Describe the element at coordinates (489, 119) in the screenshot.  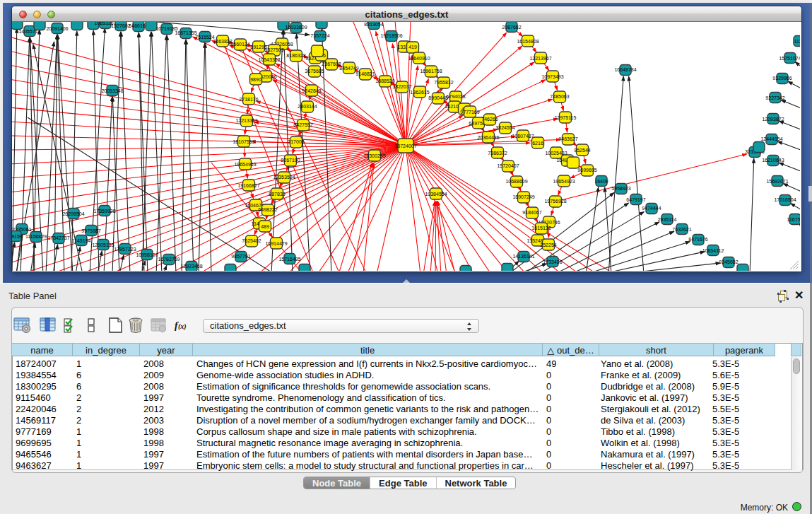
I see `svg-text: 746266` at that location.